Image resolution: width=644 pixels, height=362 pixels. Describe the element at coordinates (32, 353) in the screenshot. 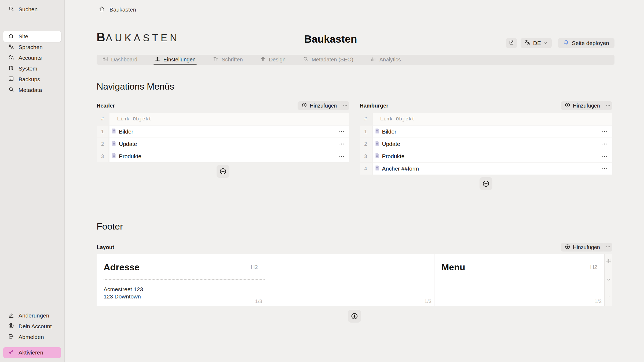

I see `activate-button: Aktivieren` at that location.